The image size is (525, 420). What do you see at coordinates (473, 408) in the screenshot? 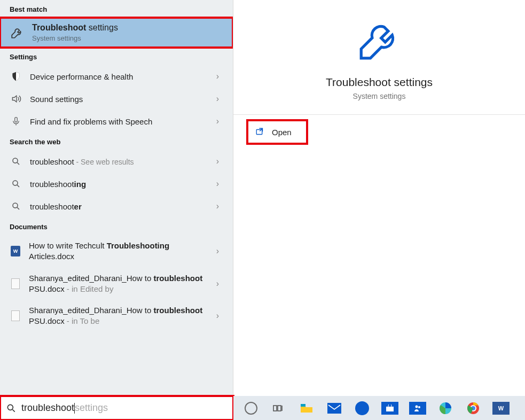
I see `taskbar-chrome` at bounding box center [473, 408].